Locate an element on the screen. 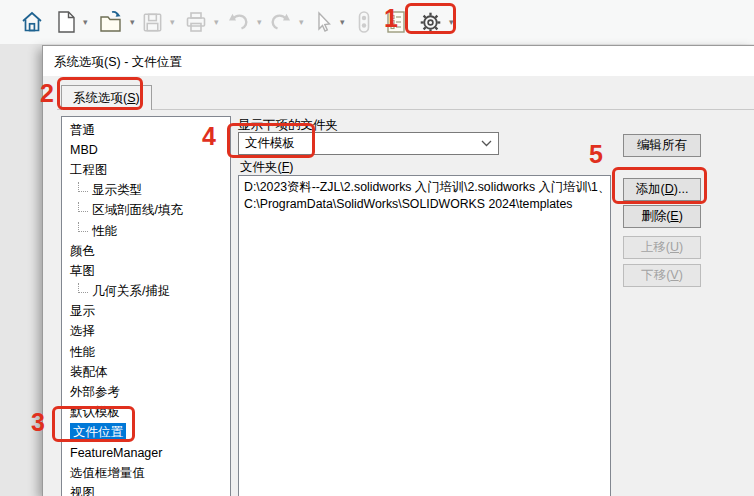 This screenshot has width=754, height=496. print-icon is located at coordinates (196, 22).